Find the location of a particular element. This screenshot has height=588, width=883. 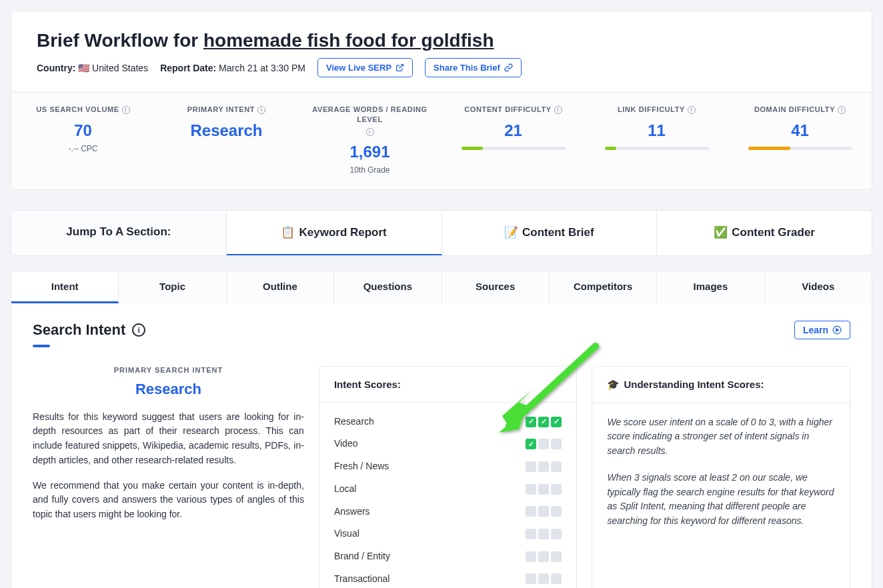

title-keyword: homemade fish food for goldfish is located at coordinates (349, 40).